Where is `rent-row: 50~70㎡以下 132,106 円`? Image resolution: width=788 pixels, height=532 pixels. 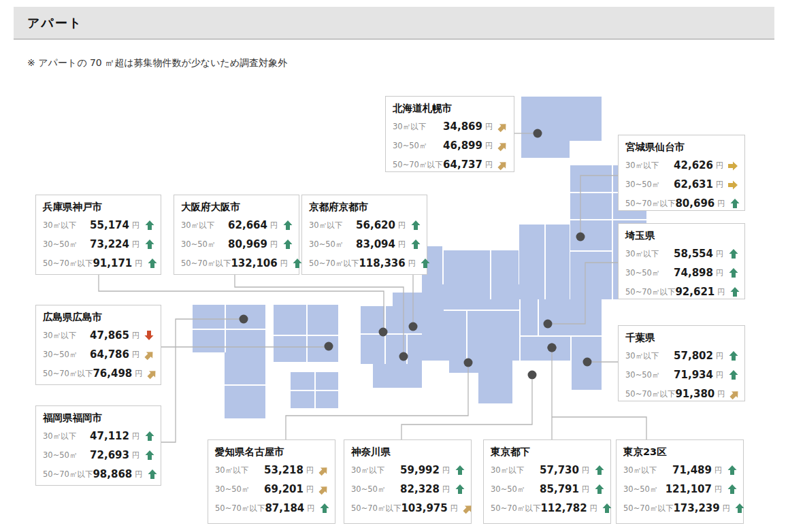
rent-row: 50~70㎡以下 132,106 円 is located at coordinates (237, 263).